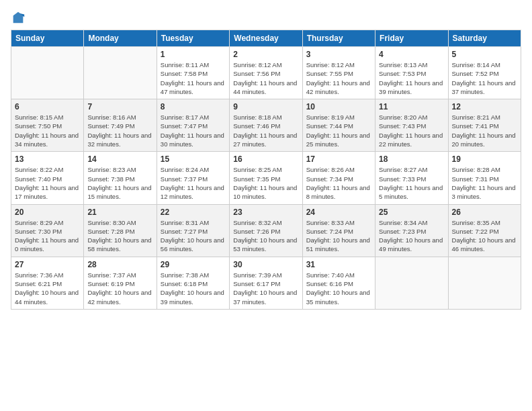 The image size is (532, 411). Describe the element at coordinates (266, 289) in the screenshot. I see `day-info: Sunrise: 7:39 AM Sunset: 6:17 PM Dayligh…` at that location.